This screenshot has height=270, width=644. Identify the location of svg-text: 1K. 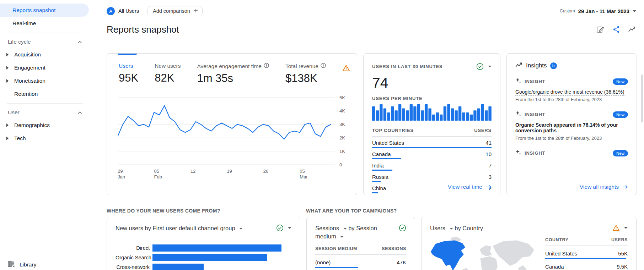
(342, 151).